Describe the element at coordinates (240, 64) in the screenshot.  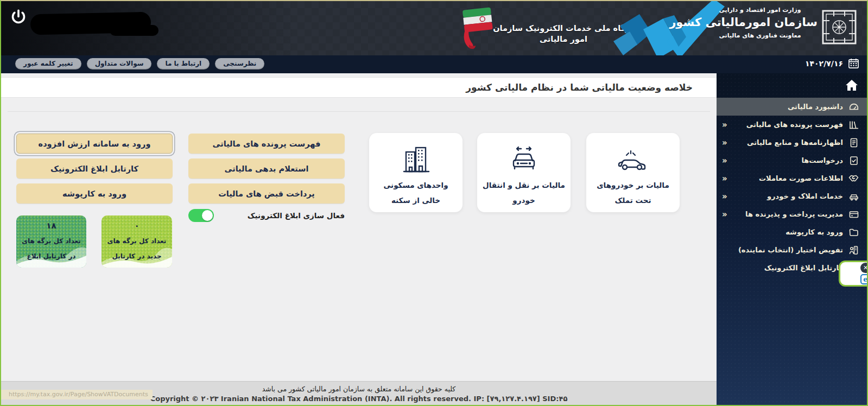
I see `survey-button: نظرسنجی` at that location.